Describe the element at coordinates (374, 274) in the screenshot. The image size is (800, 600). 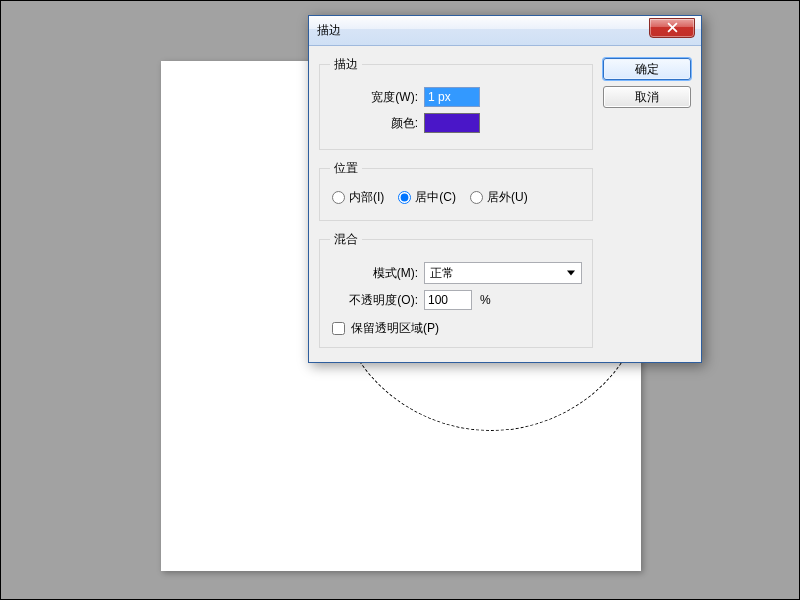
I see `mode-label: 模式(M):` at that location.